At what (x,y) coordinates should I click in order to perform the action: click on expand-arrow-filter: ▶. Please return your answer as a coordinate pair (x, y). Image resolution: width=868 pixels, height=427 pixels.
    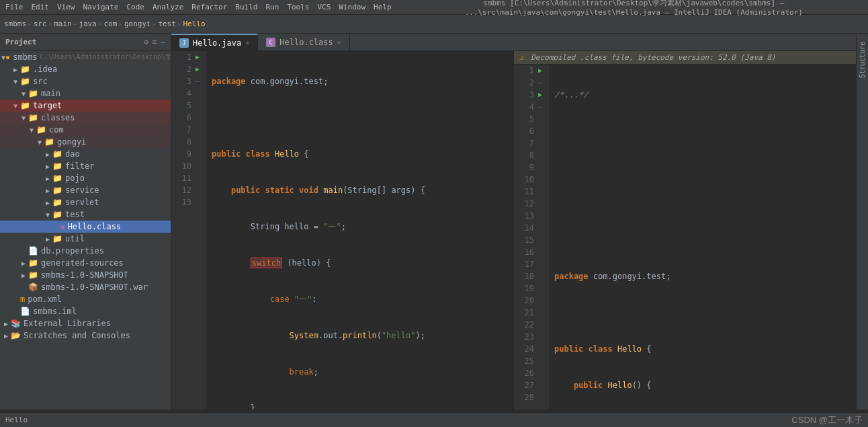
    Looking at the image, I should click on (48, 167).